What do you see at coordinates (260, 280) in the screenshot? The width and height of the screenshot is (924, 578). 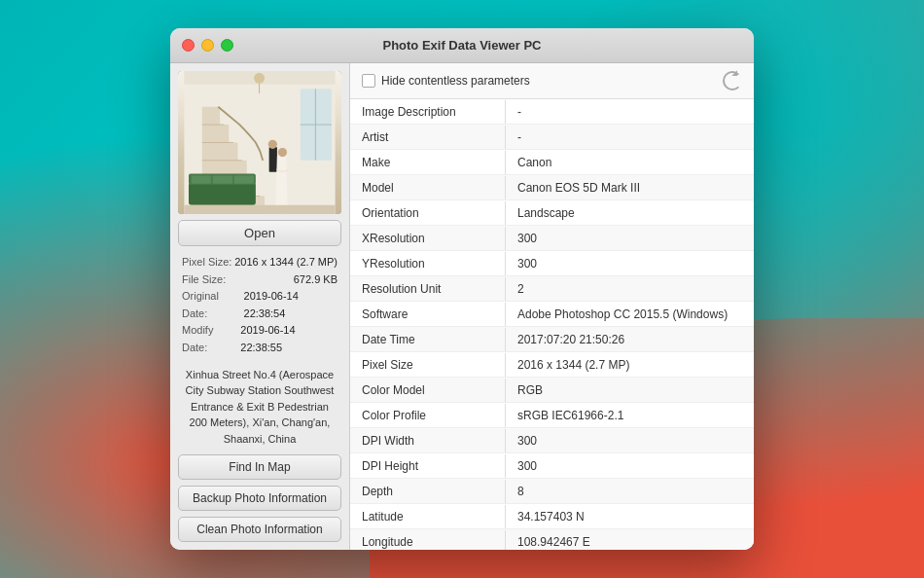 I see `file-size-row: File Size: 672.9 KB` at bounding box center [260, 280].